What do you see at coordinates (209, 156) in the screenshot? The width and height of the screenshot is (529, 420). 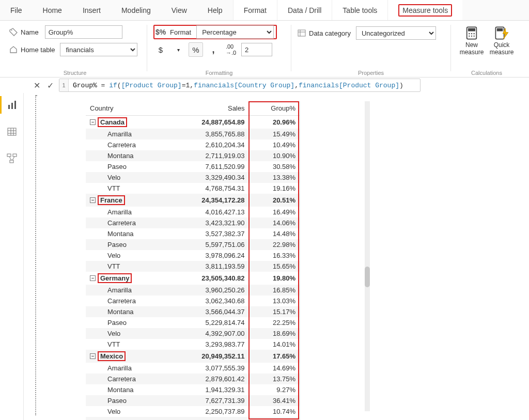 I see `sales-value: 2,711,919.03` at bounding box center [209, 156].